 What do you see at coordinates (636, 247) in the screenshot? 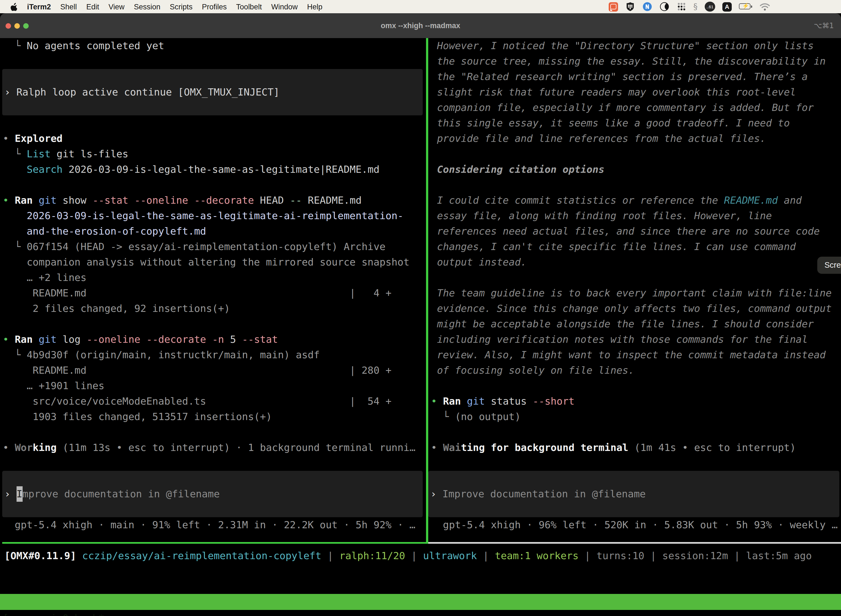
I see `terminal-line: changes, I can't cite specific file line…` at bounding box center [636, 247].